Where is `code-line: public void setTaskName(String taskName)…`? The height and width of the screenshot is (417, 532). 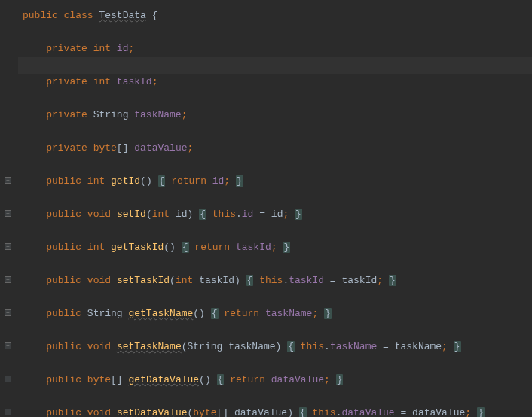
code-line: public void setTaskName(String taskName)… is located at coordinates (275, 347).